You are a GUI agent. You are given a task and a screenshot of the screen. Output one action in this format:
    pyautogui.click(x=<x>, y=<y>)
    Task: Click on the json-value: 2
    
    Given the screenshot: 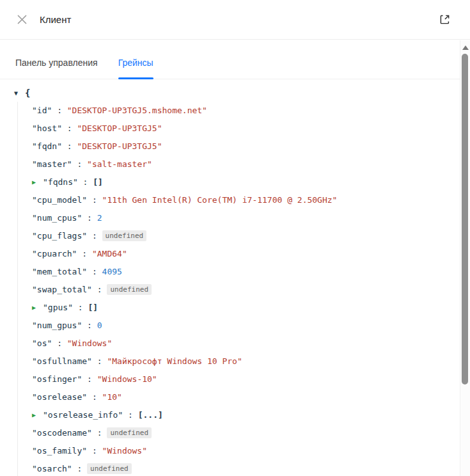 What is the action you would take?
    pyautogui.click(x=100, y=218)
    